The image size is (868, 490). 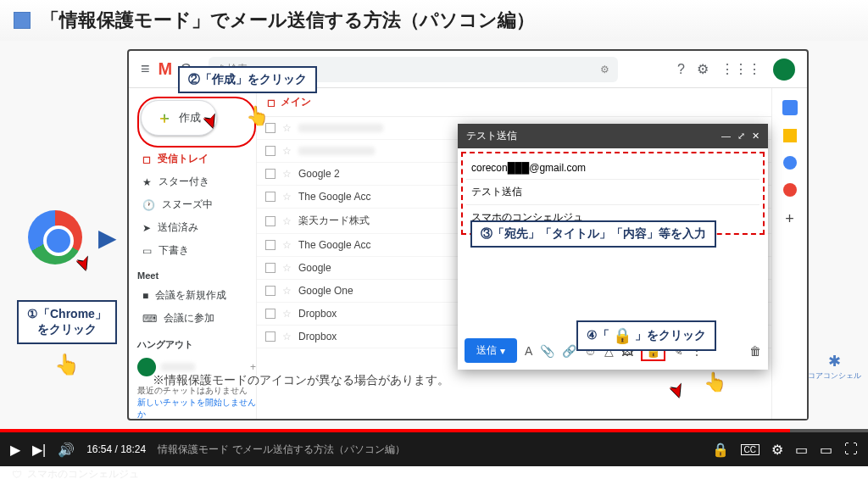 I want to click on send-button: 送信▾, so click(x=491, y=351).